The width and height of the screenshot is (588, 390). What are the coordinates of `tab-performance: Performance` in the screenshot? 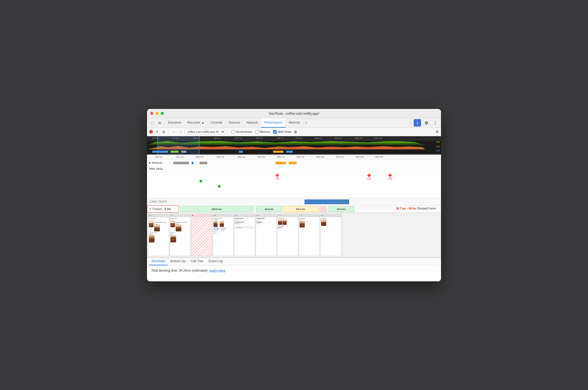 It's located at (274, 123).